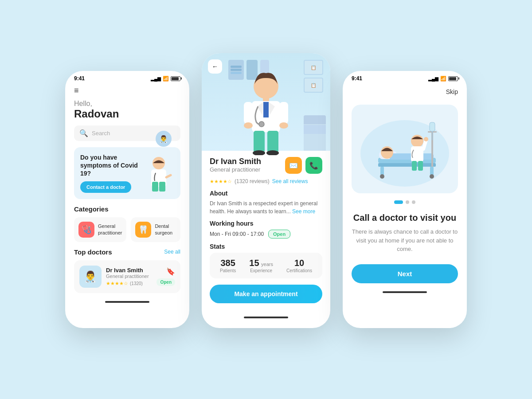 The height and width of the screenshot is (399, 532). I want to click on action-buttons: ✉️ 📞, so click(304, 165).